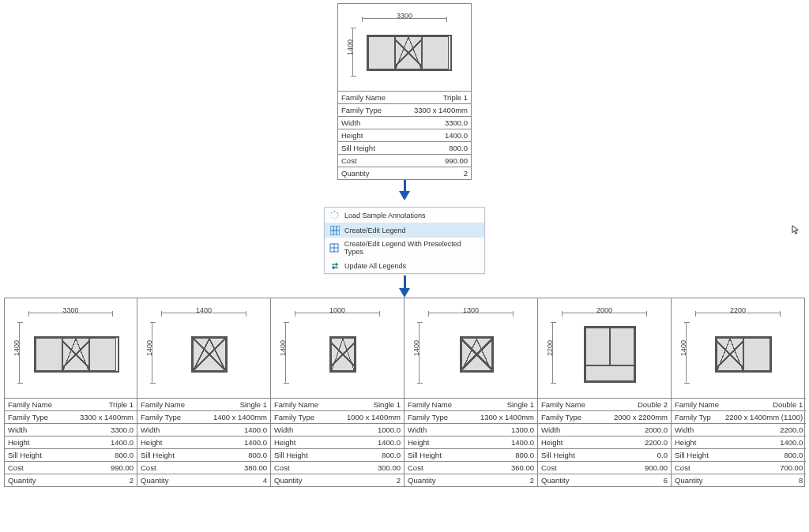 Image resolution: width=809 pixels, height=532 pixels. What do you see at coordinates (337, 468) in the screenshot?
I see `table-row: Cost300.00` at bounding box center [337, 468].